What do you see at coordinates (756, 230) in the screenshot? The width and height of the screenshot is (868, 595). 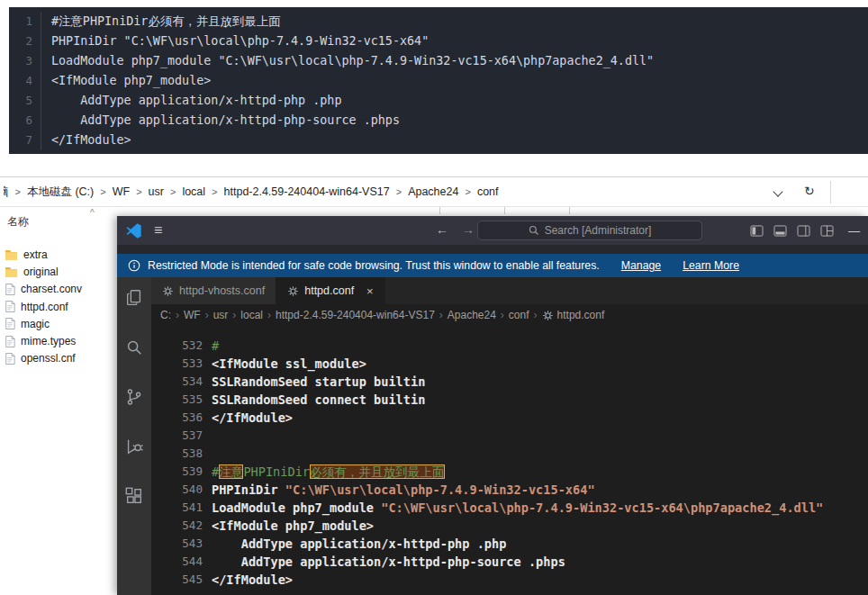 I see `toggle-sidebar-icon` at bounding box center [756, 230].